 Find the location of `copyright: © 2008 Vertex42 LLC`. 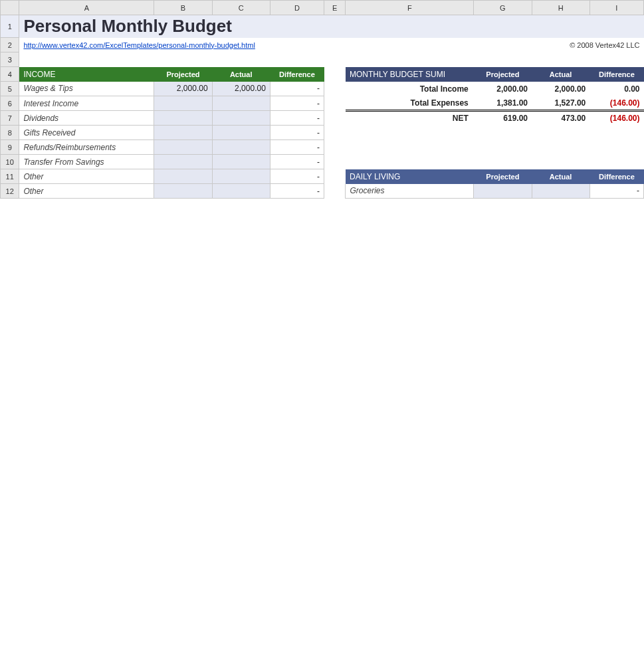

copyright: © 2008 Vertex42 LLC is located at coordinates (494, 45).